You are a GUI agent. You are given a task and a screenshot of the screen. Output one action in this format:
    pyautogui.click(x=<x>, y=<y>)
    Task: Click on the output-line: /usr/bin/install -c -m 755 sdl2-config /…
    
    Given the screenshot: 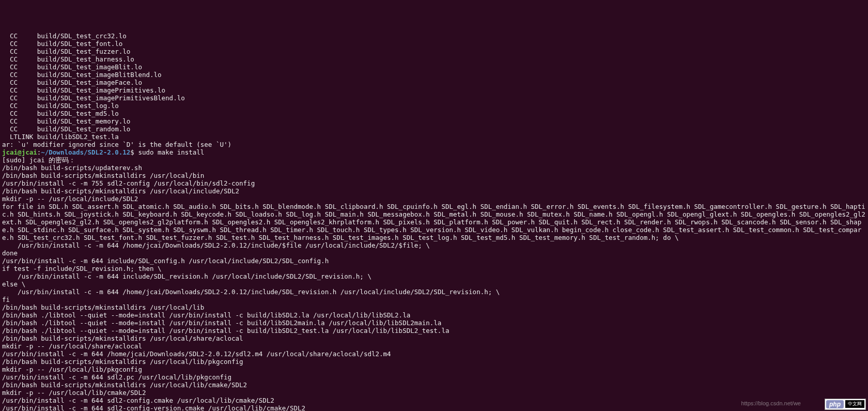 What is the action you would take?
    pyautogui.click(x=434, y=183)
    